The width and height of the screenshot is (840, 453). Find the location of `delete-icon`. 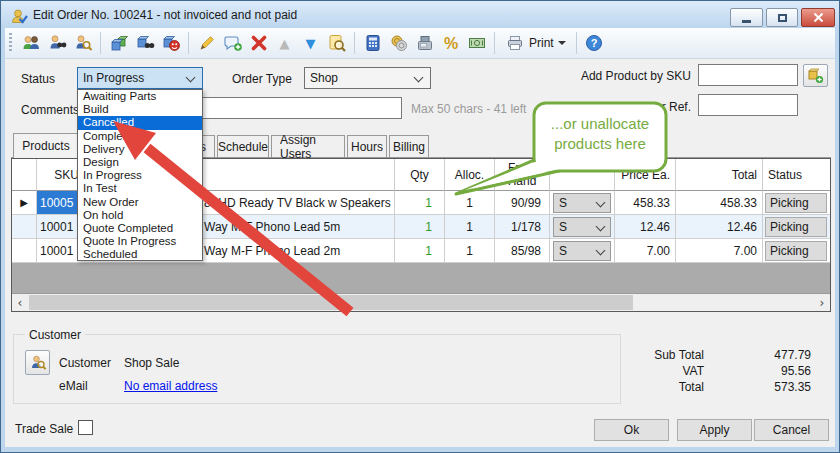

delete-icon is located at coordinates (258, 44).